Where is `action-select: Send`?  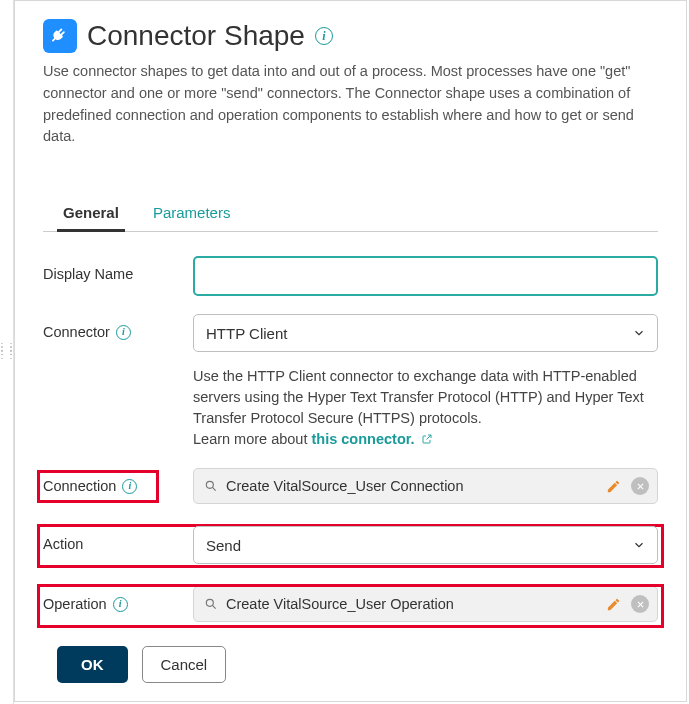
action-select: Send is located at coordinates (426, 545).